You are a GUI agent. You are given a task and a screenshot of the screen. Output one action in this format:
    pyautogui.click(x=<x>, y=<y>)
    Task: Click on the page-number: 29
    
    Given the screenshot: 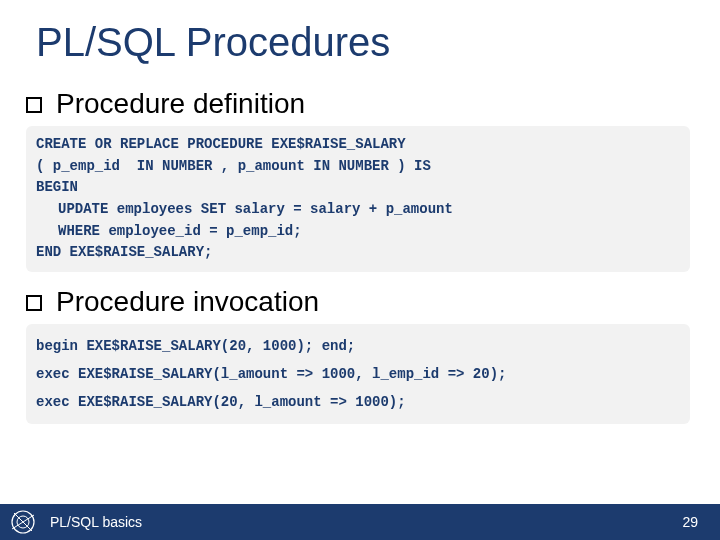 What is the action you would take?
    pyautogui.click(x=690, y=522)
    